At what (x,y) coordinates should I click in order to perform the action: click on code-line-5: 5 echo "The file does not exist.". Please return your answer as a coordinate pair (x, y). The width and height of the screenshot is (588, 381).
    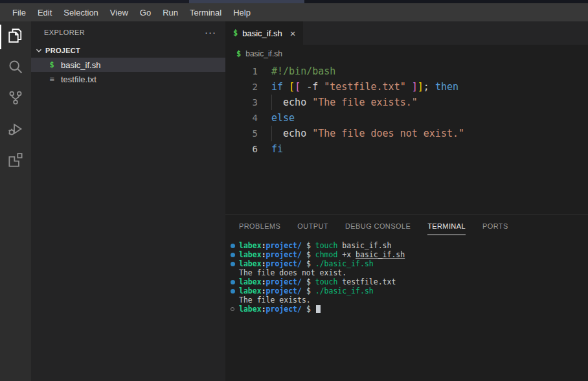
    Looking at the image, I should click on (407, 133).